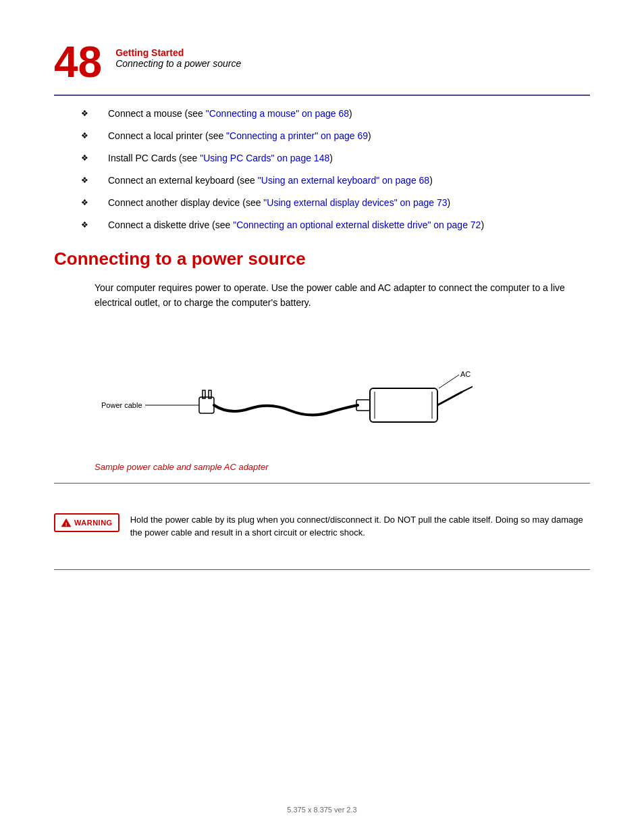  Describe the element at coordinates (322, 527) in the screenshot. I see `warning-box: ! WARNING Hold the power cable by its pl…` at that location.